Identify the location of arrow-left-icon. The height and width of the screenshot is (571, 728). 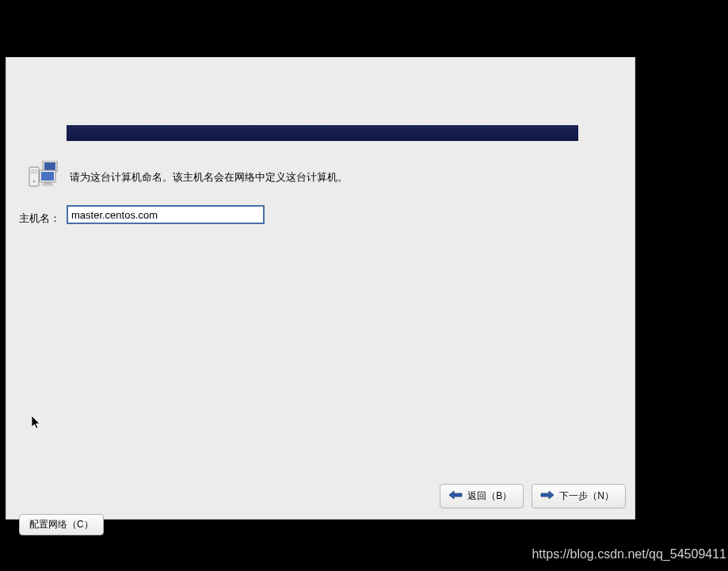
(455, 496).